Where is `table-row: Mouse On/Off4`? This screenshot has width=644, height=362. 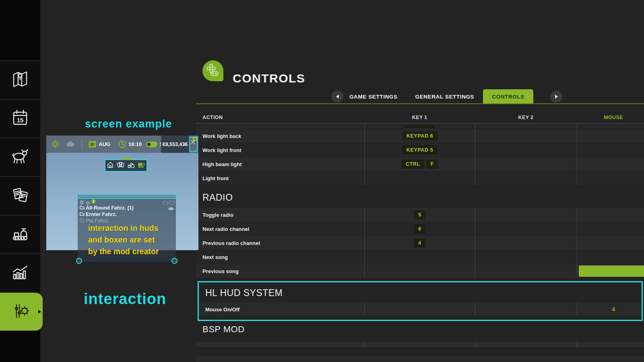 table-row: Mouse On/Off4 is located at coordinates (420, 309).